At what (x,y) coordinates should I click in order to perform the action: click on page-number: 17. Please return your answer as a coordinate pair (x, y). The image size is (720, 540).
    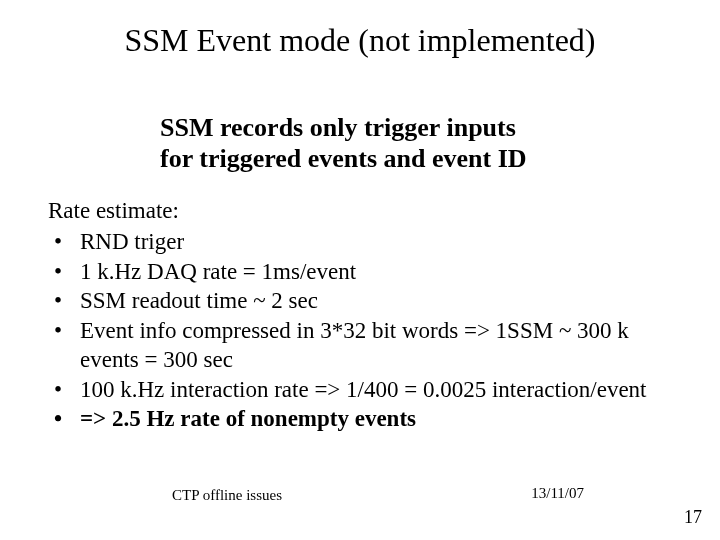
    Looking at the image, I should click on (693, 518).